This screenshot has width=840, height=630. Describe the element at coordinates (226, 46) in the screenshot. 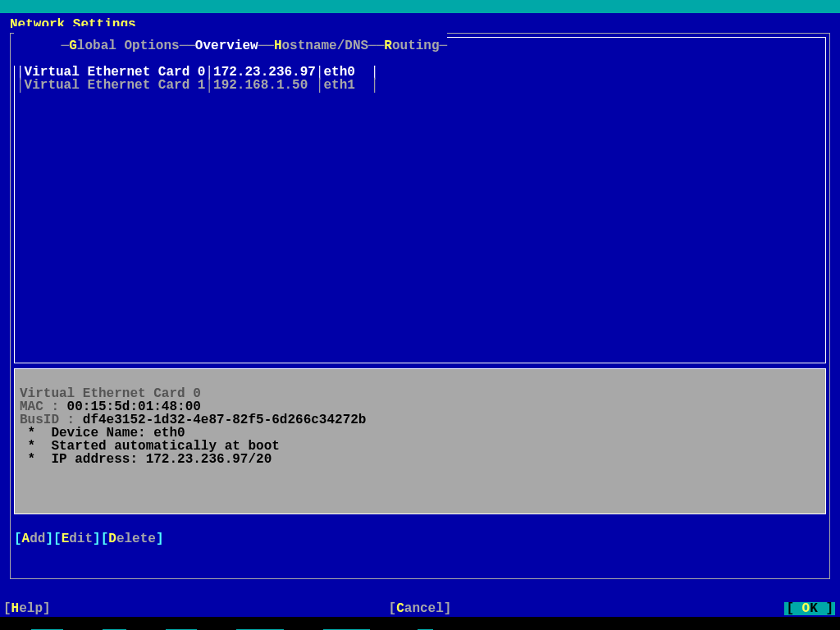

I see `tab-overview: Overview` at that location.